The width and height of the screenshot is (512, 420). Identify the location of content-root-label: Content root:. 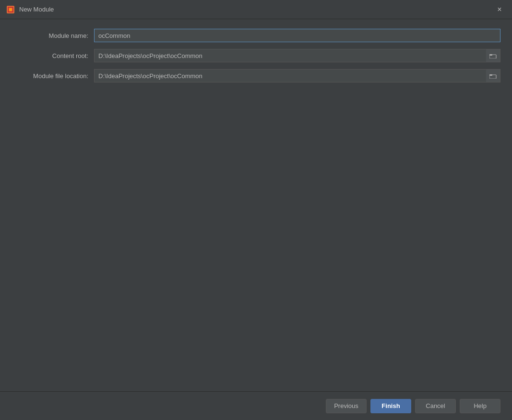
(50, 56).